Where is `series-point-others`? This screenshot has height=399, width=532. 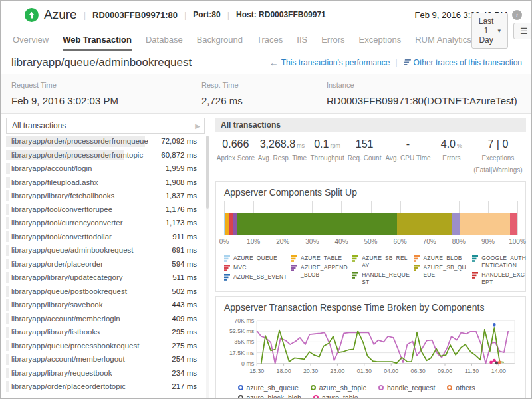
series-point-others is located at coordinates (500, 363).